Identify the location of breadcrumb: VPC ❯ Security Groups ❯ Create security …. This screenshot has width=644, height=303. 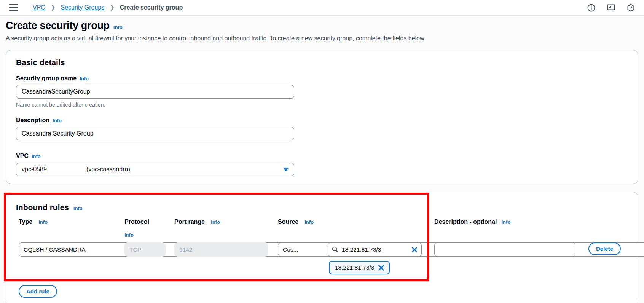
(108, 8).